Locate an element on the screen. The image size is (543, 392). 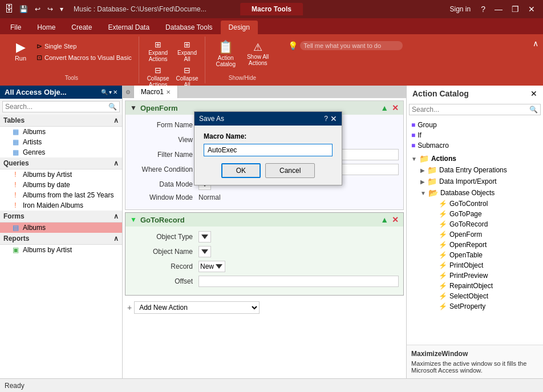
object-name-select is located at coordinates (205, 252).